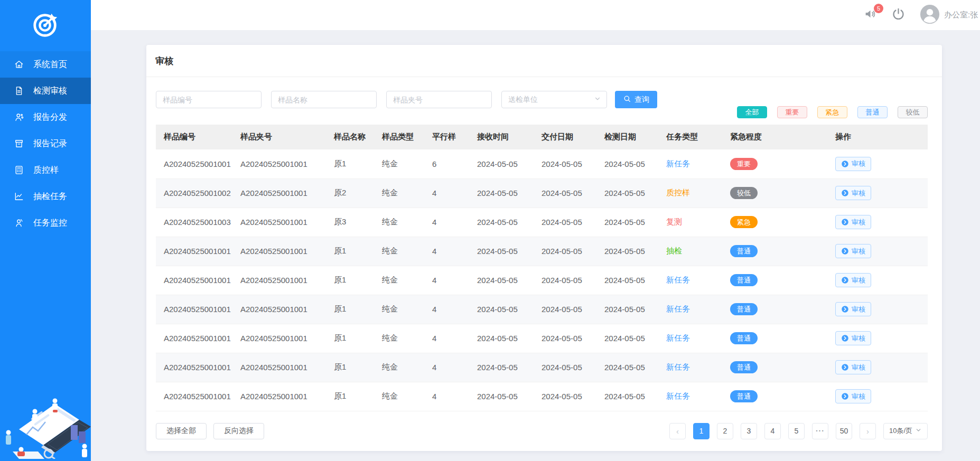 This screenshot has width=980, height=461. I want to click on sidebar-item-qc-sample: 质控样, so click(45, 170).